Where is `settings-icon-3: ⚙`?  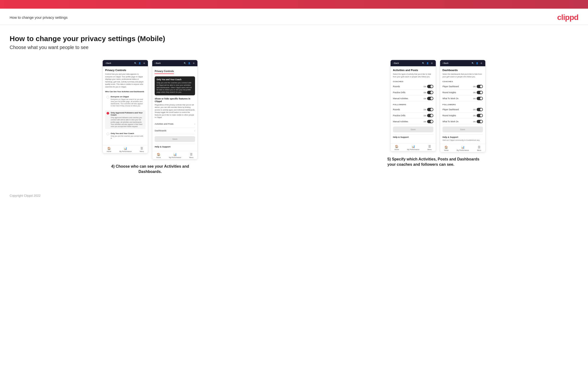 settings-icon-3: ⚙ is located at coordinates (432, 63).